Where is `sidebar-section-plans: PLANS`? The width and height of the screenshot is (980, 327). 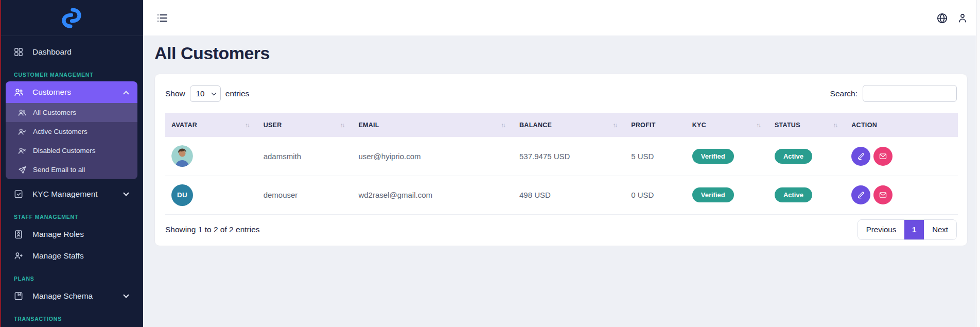
sidebar-section-plans: PLANS is located at coordinates (78, 279).